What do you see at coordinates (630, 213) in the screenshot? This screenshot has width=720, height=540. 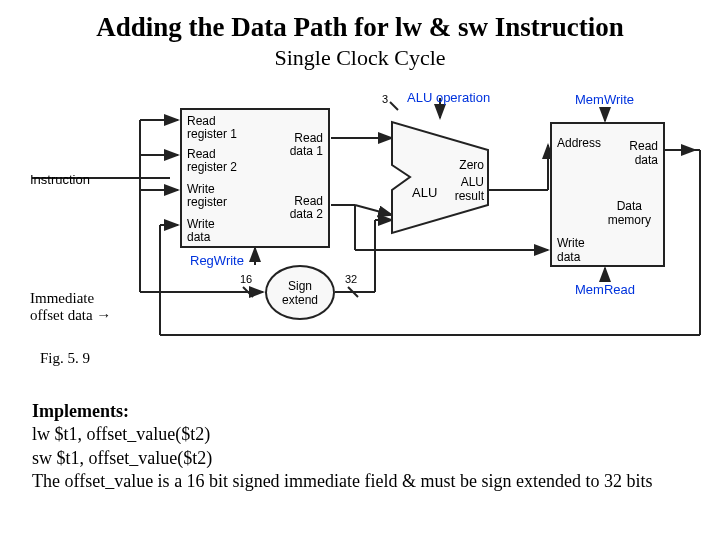 I see `mem-name: Data memory` at bounding box center [630, 213].